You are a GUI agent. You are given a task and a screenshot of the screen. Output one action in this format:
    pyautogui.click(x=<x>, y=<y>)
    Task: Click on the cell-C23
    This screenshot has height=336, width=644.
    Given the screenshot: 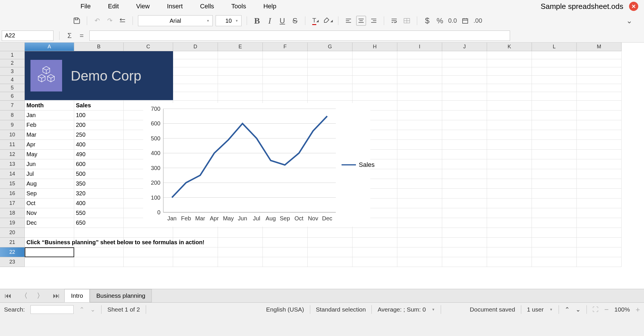 What is the action you would take?
    pyautogui.click(x=148, y=262)
    